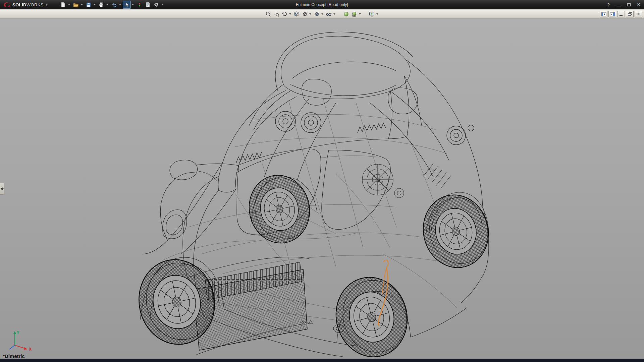 Image resolution: width=644 pixels, height=362 pixels. Describe the element at coordinates (19, 5) in the screenshot. I see `brand-bold: SOLID` at that location.